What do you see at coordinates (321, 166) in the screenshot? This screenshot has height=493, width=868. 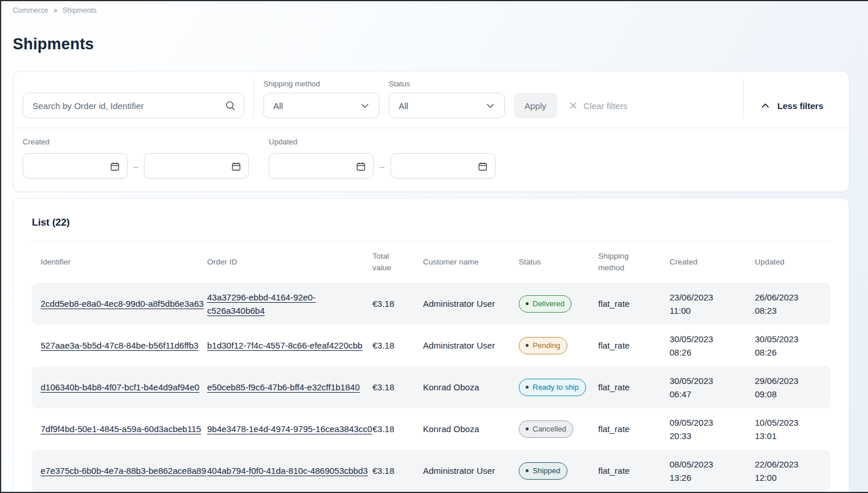 I see `updated-from-field` at bounding box center [321, 166].